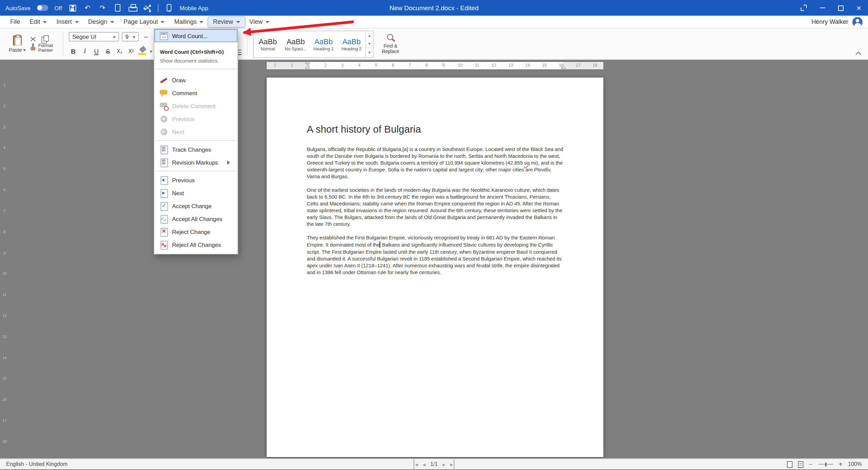 Image resolution: width=868 pixels, height=470 pixels. Describe the element at coordinates (840, 464) in the screenshot. I see `zoom-in-button: +` at that location.